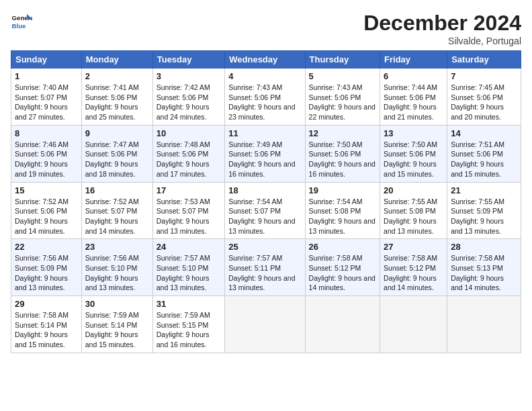  I want to click on day-detail: Sunrise: 7:49 AMSunset: 5:06 PMDaylight:…, so click(265, 160).